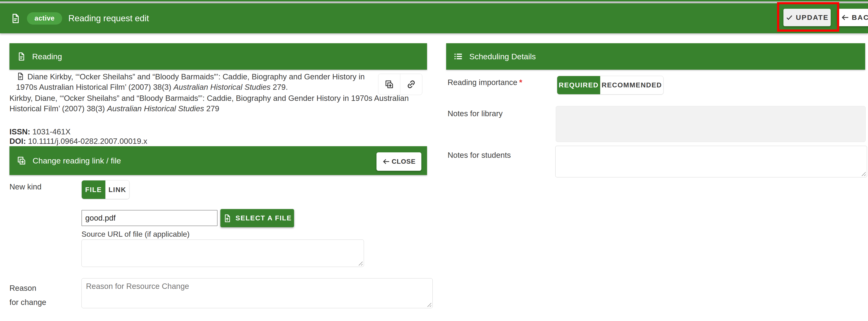 Image resolution: width=868 pixels, height=321 pixels. I want to click on page-title: Reading request edit, so click(108, 18).